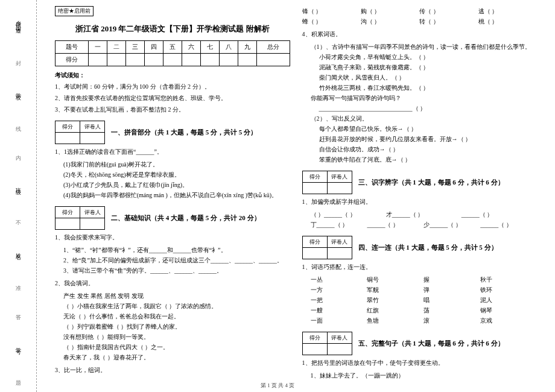 The height and width of the screenshot is (392, 555). What do you see at coordinates (431, 182) in the screenshot?
I see `section-3-title: 三、识字辨字（共 1 大题，每题 6 分，共计 6 分）` at bounding box center [431, 182].